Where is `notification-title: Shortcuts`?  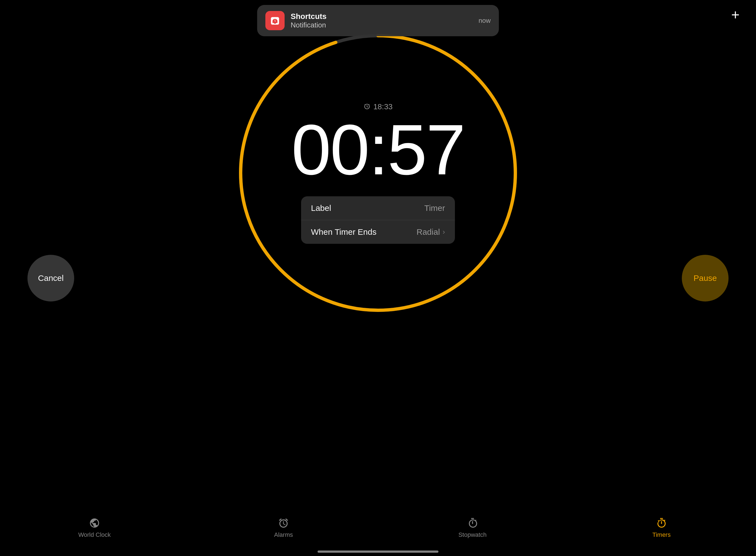
notification-title: Shortcuts is located at coordinates (382, 16).